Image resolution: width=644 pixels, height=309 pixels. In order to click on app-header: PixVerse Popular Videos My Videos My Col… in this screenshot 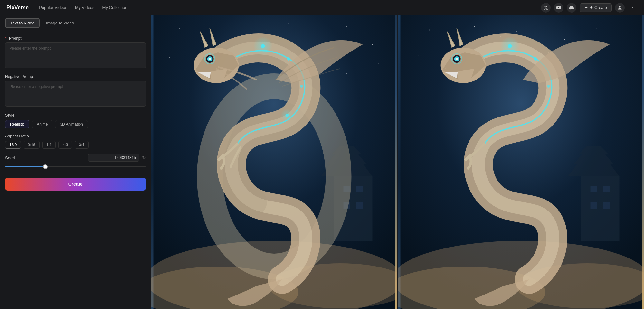, I will do `click(322, 8)`.